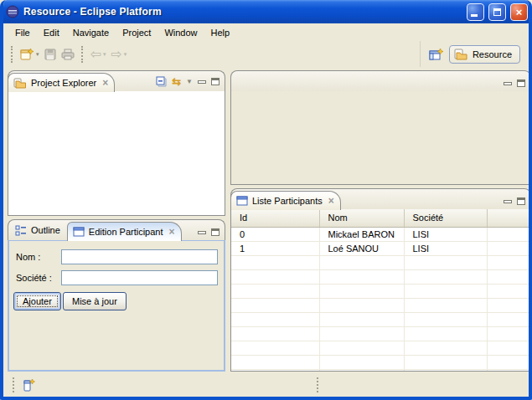 Image resolution: width=532 pixels, height=400 pixels. Describe the element at coordinates (30, 54) in the screenshot. I see `new-wizard-button: ▾` at that location.